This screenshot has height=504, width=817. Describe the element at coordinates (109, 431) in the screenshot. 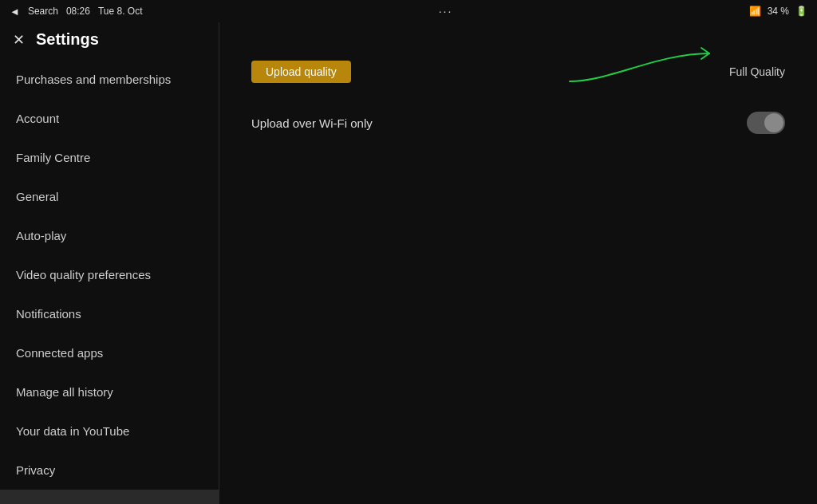

I see `sidebar-item-your-data: Your data in YouTube` at that location.